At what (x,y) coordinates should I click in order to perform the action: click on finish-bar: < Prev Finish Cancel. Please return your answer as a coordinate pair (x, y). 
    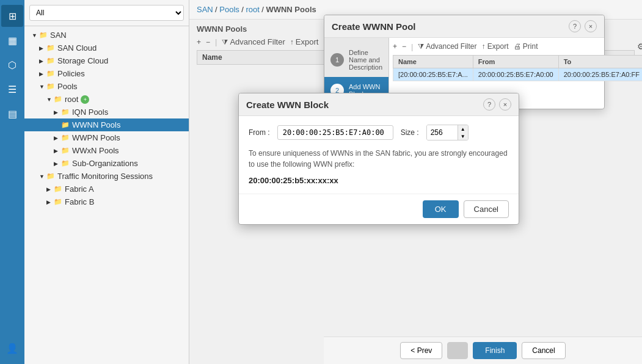
    Looking at the image, I should click on (483, 351).